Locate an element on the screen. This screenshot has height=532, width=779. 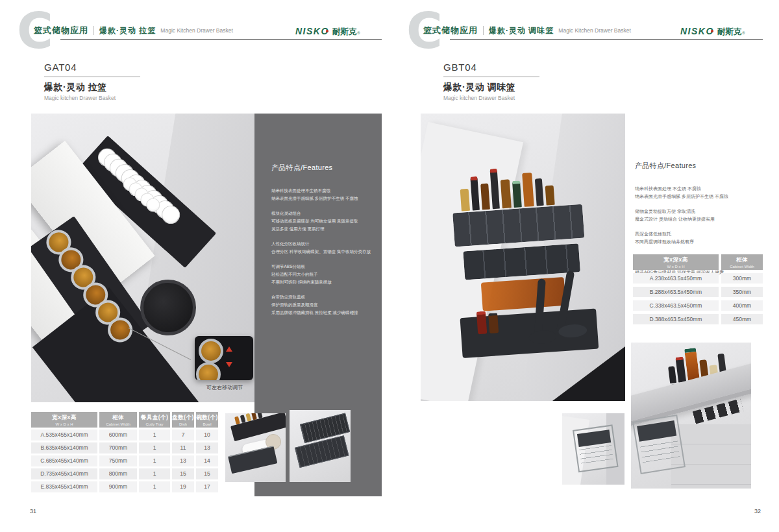
spec-cell: 750mm is located at coordinates (118, 461).